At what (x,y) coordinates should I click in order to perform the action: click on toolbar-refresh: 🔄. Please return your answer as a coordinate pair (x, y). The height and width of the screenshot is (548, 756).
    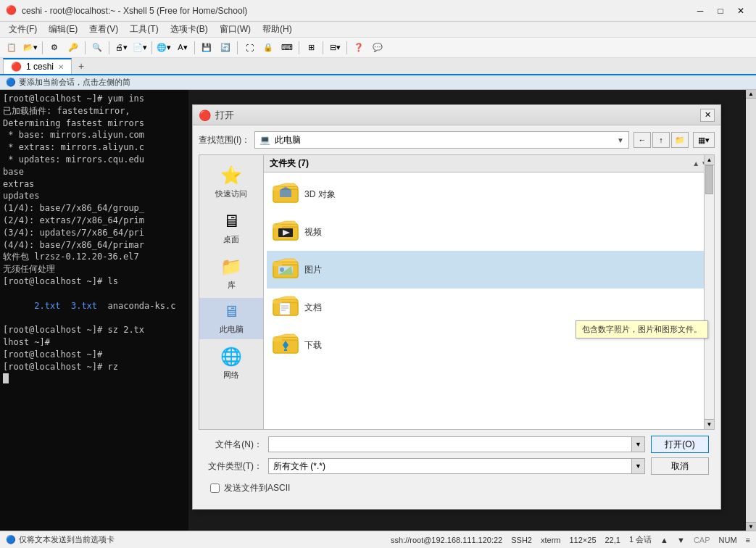
    Looking at the image, I should click on (225, 48).